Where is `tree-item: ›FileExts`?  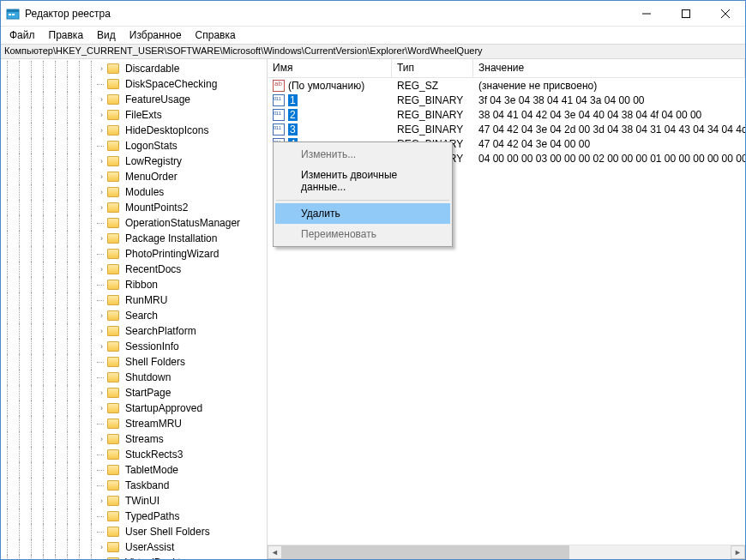
tree-item: ›FileExts is located at coordinates (134, 115).